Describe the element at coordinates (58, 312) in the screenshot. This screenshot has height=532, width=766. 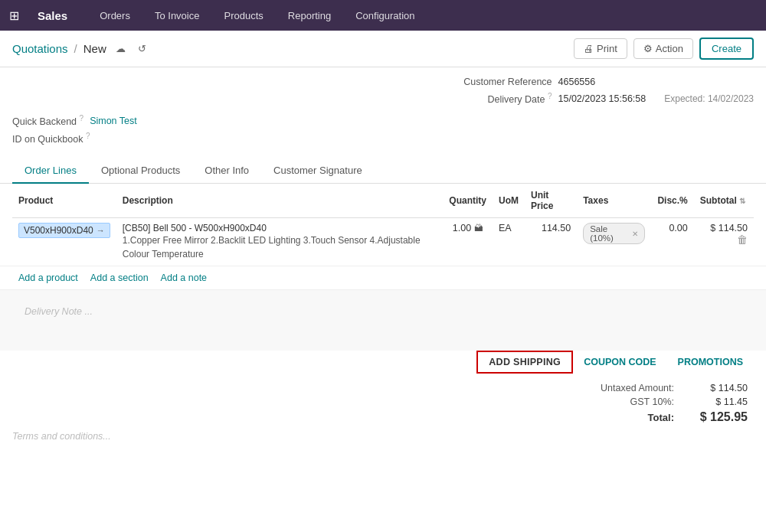
I see `delivery-note-placeholder: Delivery Note ...` at that location.